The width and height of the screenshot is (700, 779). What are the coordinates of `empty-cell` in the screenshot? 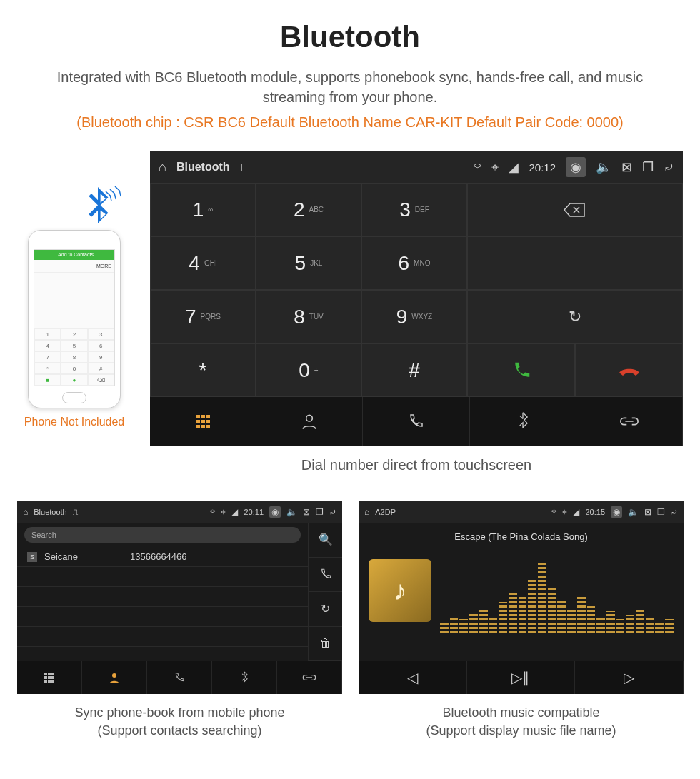 It's located at (575, 263).